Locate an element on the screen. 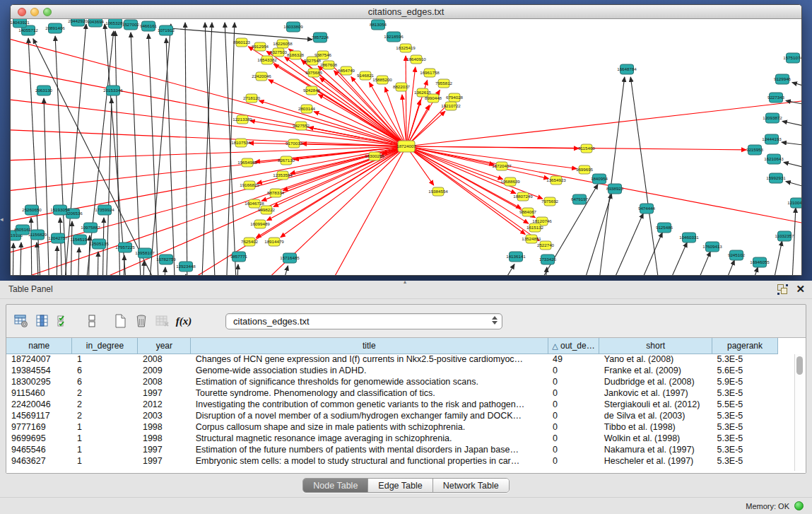 This screenshot has height=514, width=812. graph-node: 15885200 is located at coordinates (382, 80).